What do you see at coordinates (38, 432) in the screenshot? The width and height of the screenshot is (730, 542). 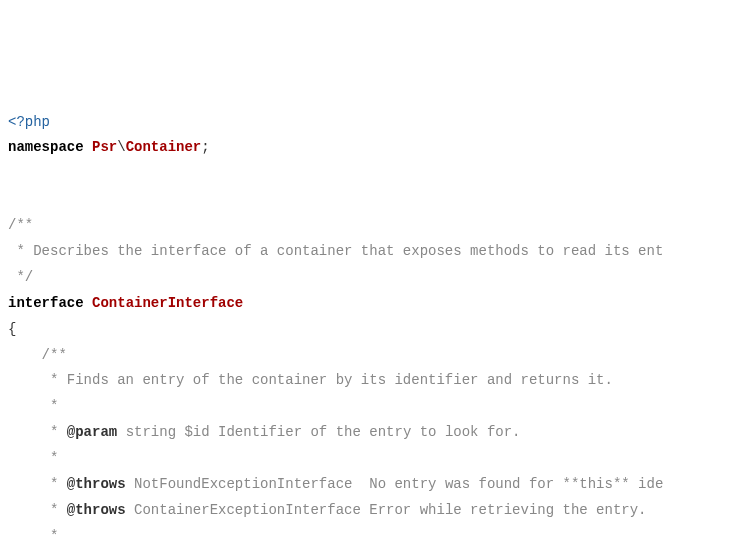 I see `method-doc-param-pre: *` at bounding box center [38, 432].